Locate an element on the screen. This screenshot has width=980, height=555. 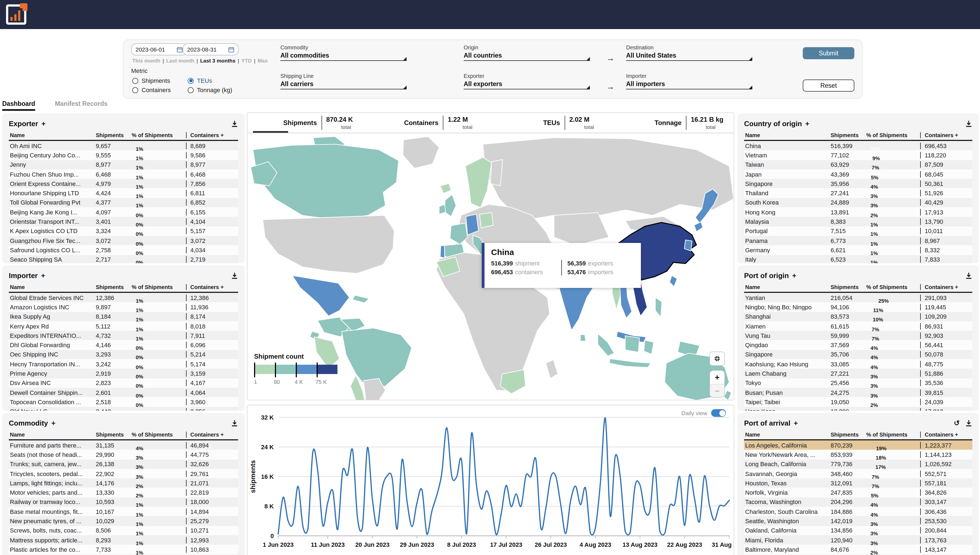
table-row: Italy6,5231%7,833 is located at coordinates (858, 259).